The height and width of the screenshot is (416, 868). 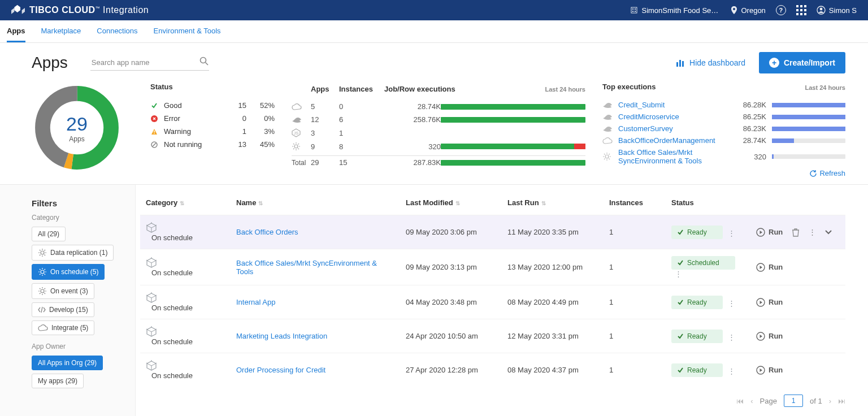 I want to click on help-button: ?, so click(x=781, y=10).